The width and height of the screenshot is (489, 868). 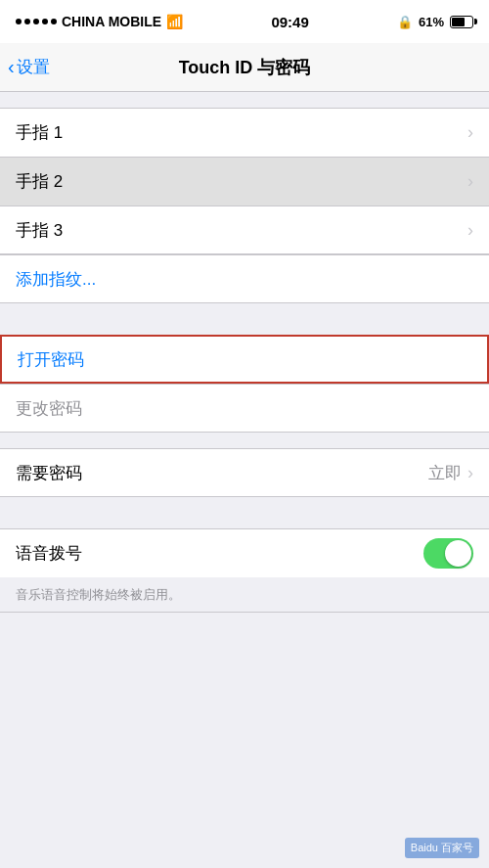 What do you see at coordinates (12, 67) in the screenshot?
I see `back-chevron-icon: ‹` at bounding box center [12, 67].